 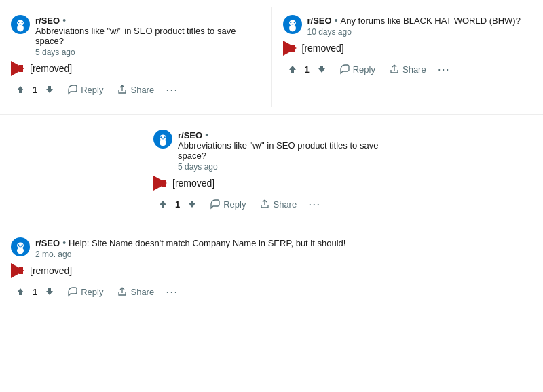 What do you see at coordinates (284, 145) in the screenshot?
I see `post-3-subreddit-line: r/SEO • Abbreviations like "w/" in SEO p…` at bounding box center [284, 145].